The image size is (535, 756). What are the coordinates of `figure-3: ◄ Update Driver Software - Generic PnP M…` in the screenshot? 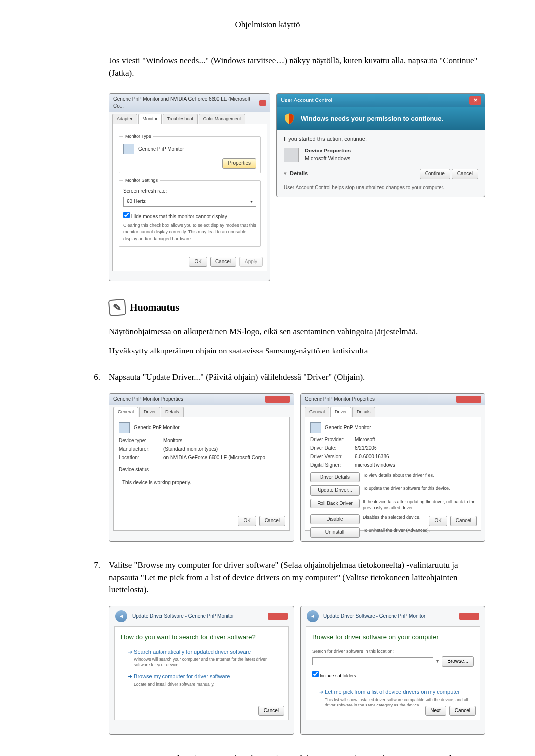 It's located at (297, 670).